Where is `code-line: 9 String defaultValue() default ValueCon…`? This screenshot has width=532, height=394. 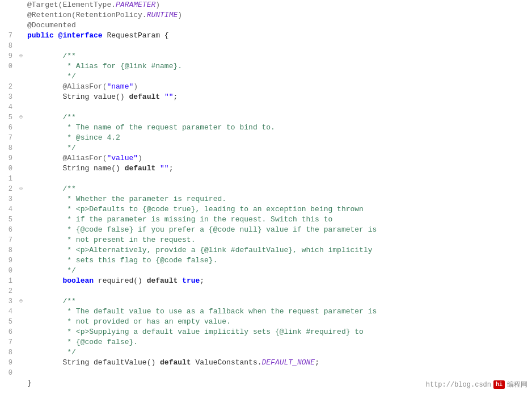 code-line: 9 String defaultValue() default ValueCon… is located at coordinates (266, 363).